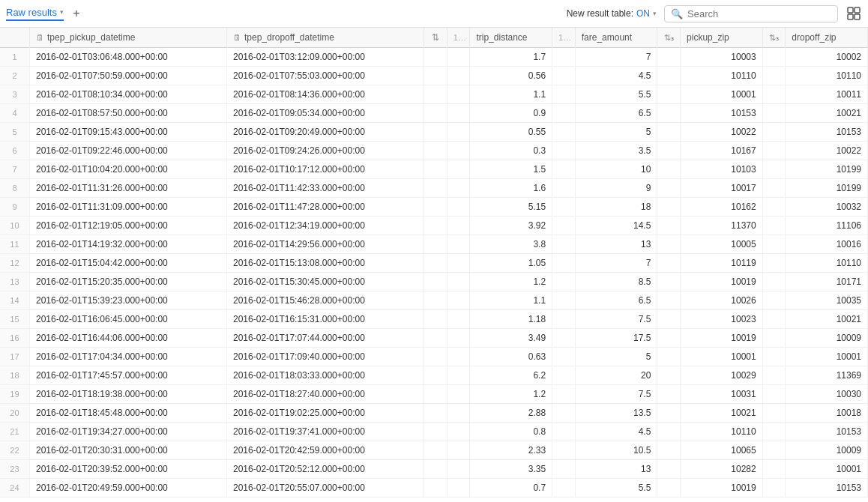 The width and height of the screenshot is (868, 502). Describe the element at coordinates (127, 94) in the screenshot. I see `cell-pickup-datetime: 2016-02-01T08:10:34.000+00:00` at that location.